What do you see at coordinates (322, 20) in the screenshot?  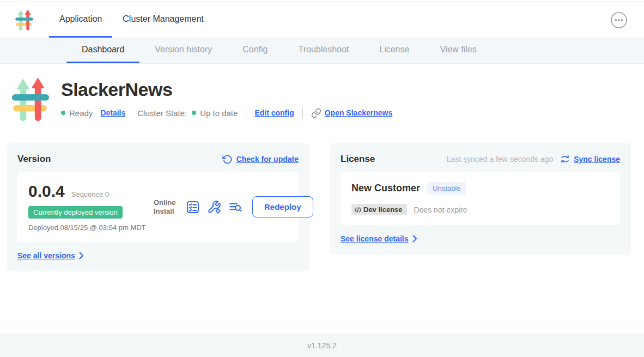 I see `top-navigation: Application Cluster Management` at bounding box center [322, 20].